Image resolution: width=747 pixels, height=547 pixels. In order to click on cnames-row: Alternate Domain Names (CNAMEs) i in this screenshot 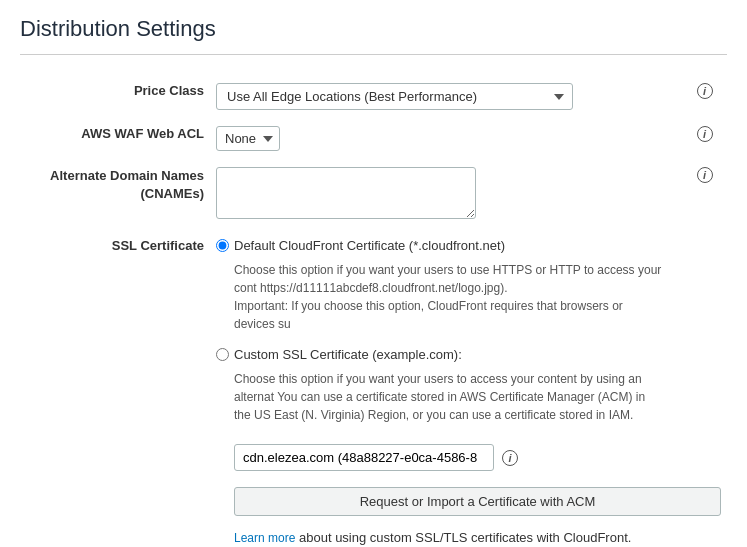, I will do `click(374, 194)`.